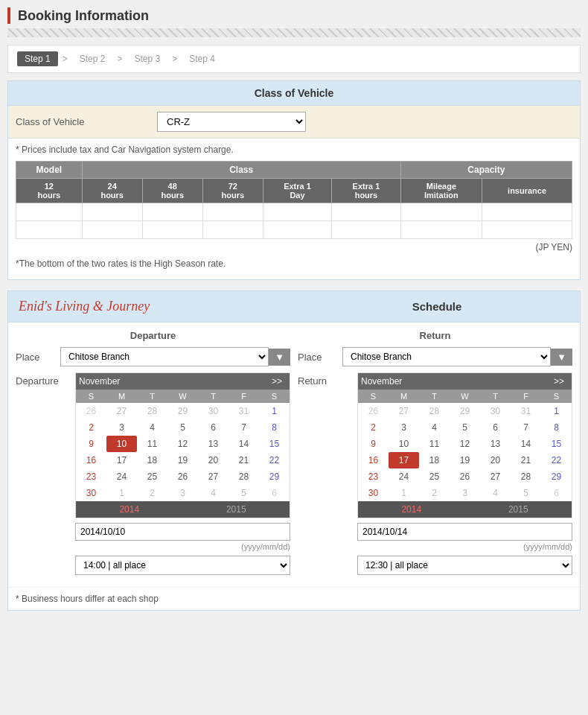 This screenshot has height=715, width=588. Describe the element at coordinates (447, 357) in the screenshot. I see `return-place-select: Chitose Branch Sapporo Branch Other` at that location.